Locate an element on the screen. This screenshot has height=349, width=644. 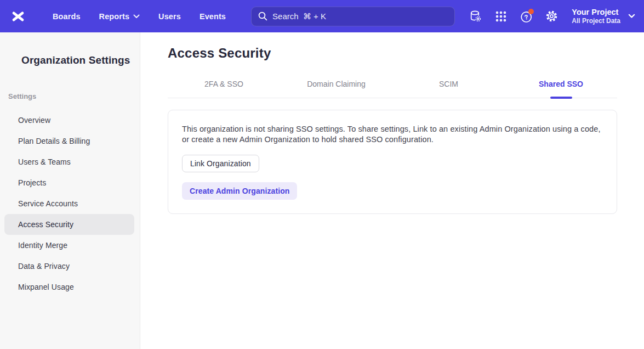
help-button: ? is located at coordinates (526, 16).